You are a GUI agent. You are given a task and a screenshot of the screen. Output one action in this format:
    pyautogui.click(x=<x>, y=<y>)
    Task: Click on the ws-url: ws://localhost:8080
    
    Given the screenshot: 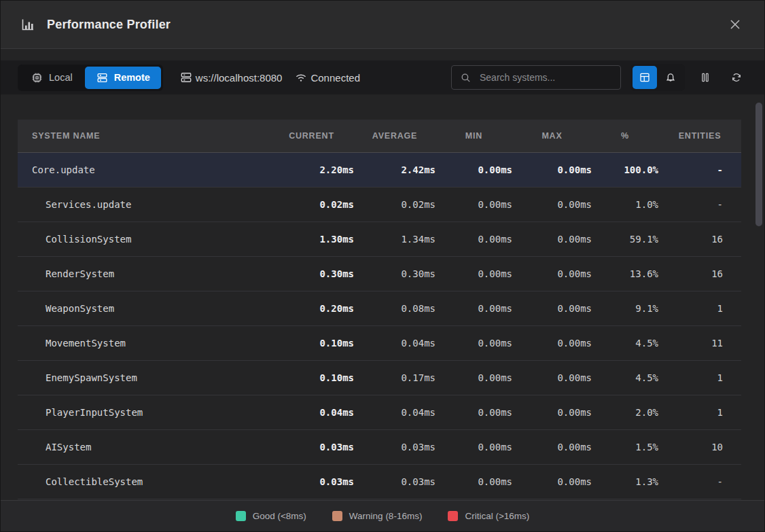 What is the action you would take?
    pyautogui.click(x=239, y=77)
    